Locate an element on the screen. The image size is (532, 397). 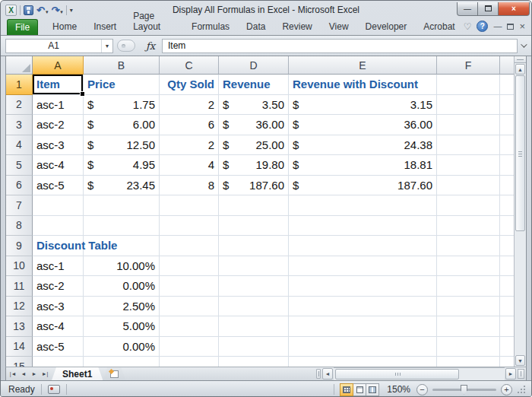
cell-B4: $12.50 is located at coordinates (122, 146).